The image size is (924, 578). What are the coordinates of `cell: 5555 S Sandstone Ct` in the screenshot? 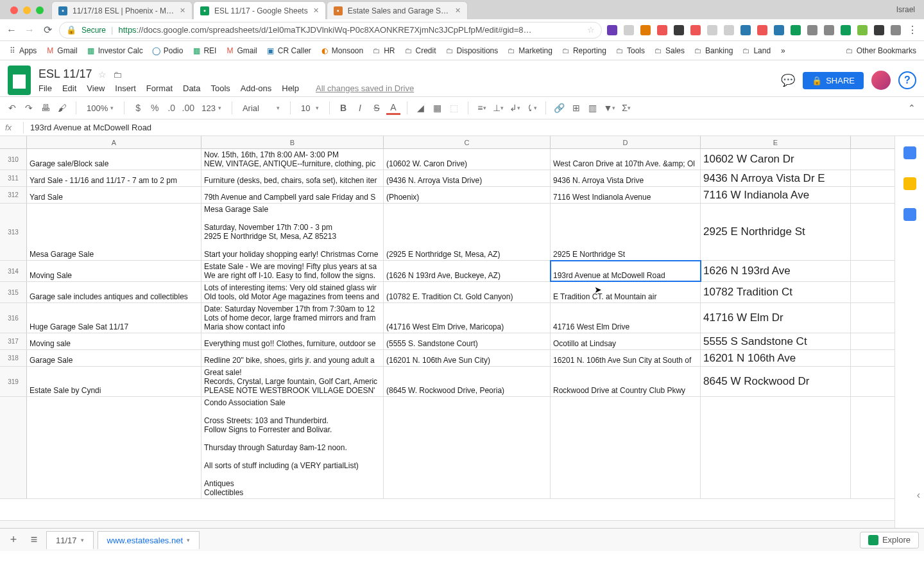 It's located at (776, 342).